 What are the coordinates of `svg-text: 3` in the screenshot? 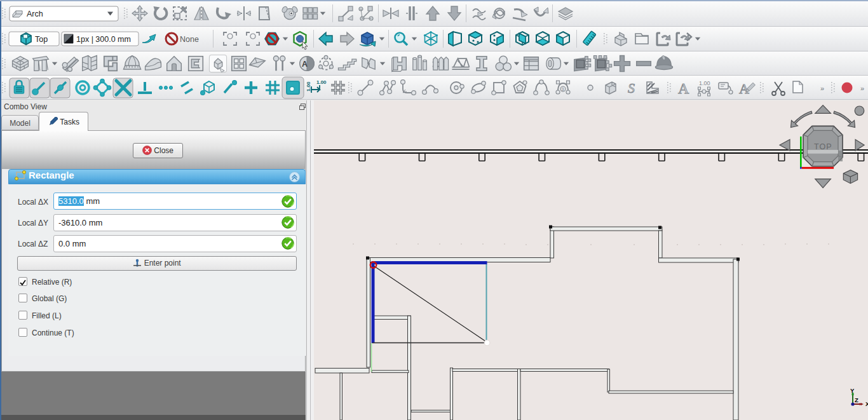 It's located at (563, 89).